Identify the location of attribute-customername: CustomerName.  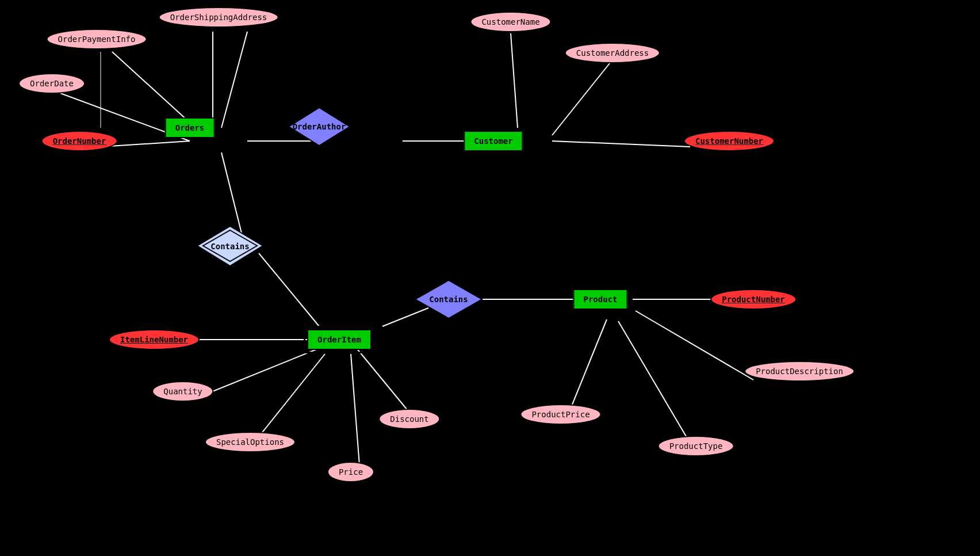
(511, 22).